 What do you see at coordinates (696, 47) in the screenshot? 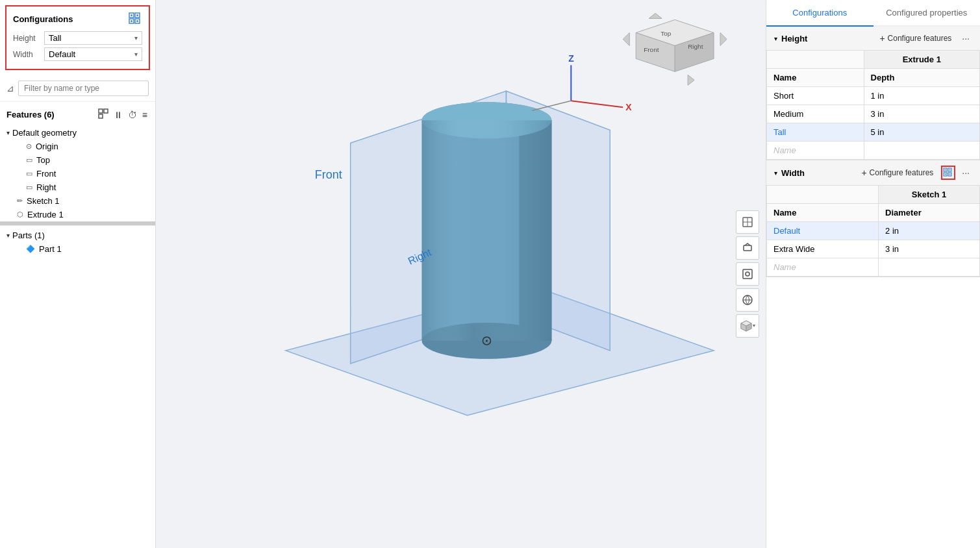
I see `svg-text: Right` at bounding box center [696, 47].